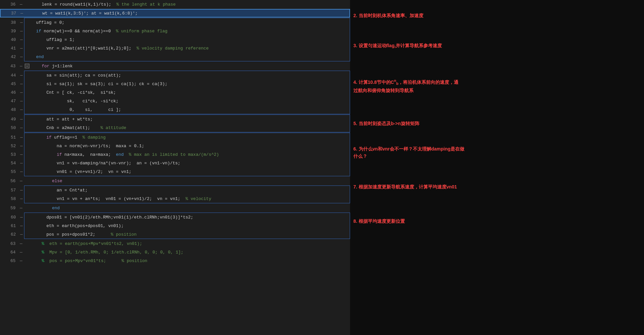  Describe the element at coordinates (187, 119) in the screenshot. I see `line-content-49: att = att + wt*ts;` at that location.